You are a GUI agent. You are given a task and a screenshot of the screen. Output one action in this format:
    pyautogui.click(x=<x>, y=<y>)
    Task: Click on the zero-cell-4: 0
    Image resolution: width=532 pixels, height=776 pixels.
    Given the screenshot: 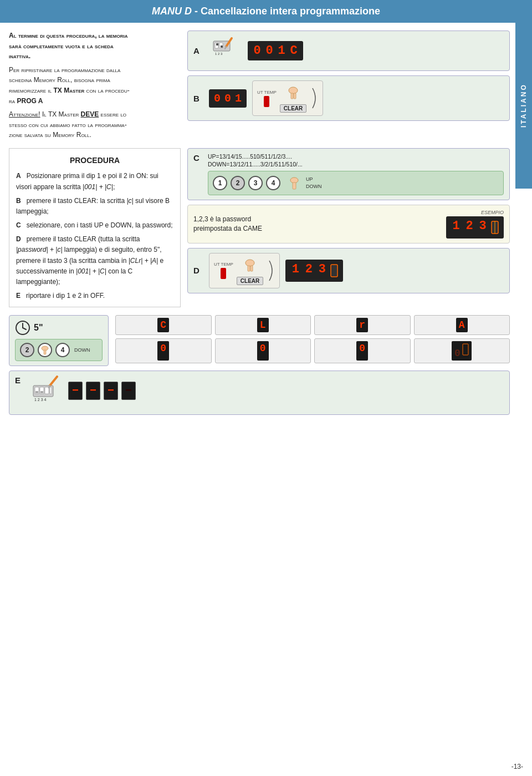 What is the action you would take?
    pyautogui.click(x=462, y=351)
    